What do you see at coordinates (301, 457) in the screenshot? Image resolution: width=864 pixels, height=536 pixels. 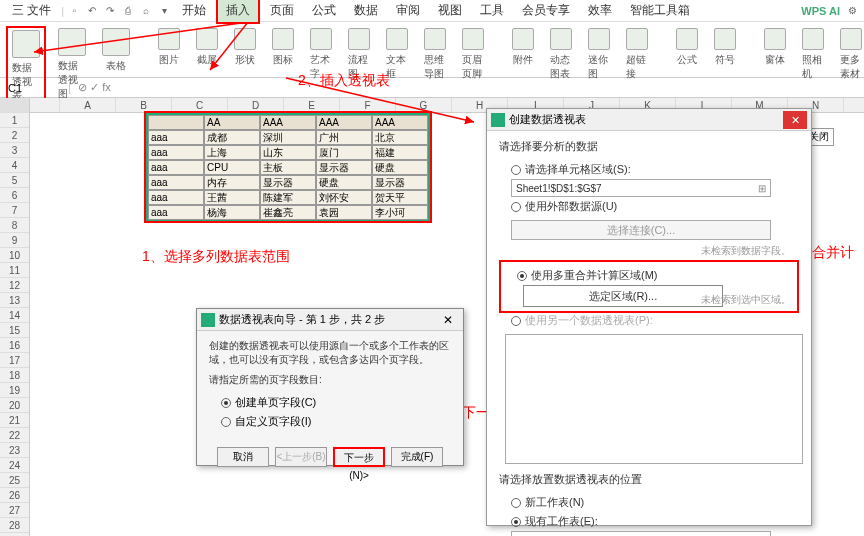 I see `prev-button: <上一步(B)` at bounding box center [301, 457].